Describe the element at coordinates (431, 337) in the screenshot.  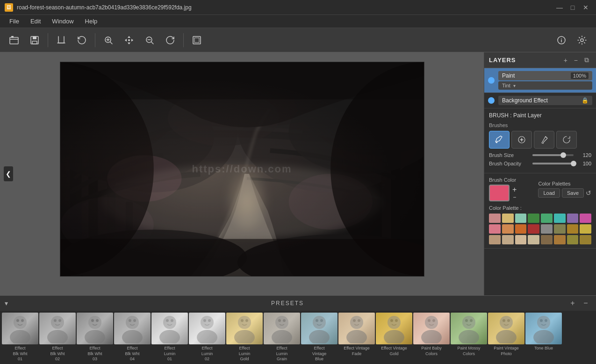
I see `preset-paint-baby-colors: Paint Baby Colors` at that location.